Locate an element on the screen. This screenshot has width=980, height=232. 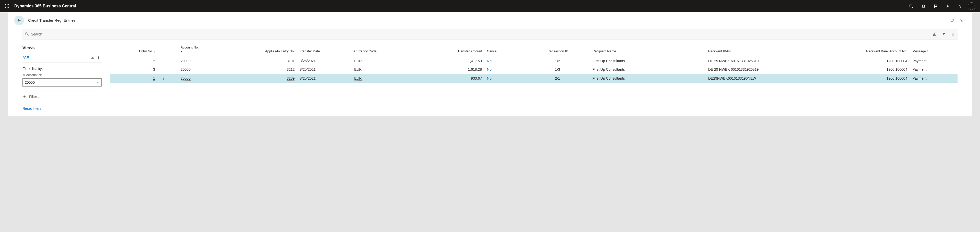
col-applies-to: Applies-to Entry No. is located at coordinates (274, 51).